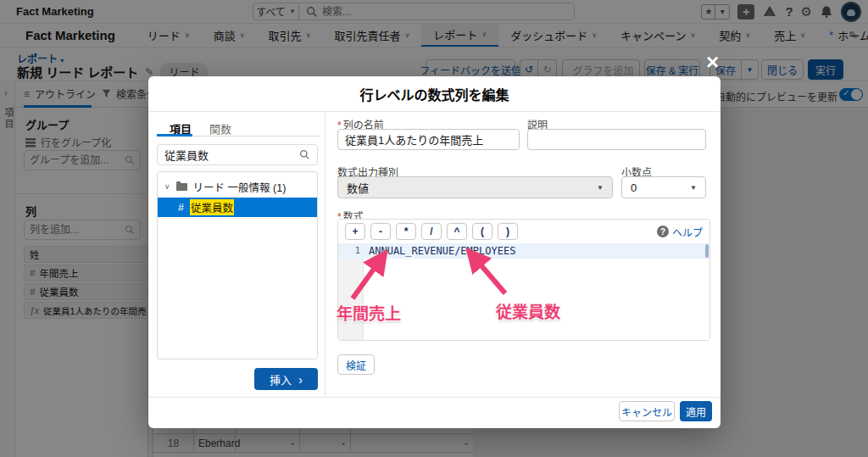 The height and width of the screenshot is (457, 868). Describe the element at coordinates (237, 265) in the screenshot. I see `fields-tree: ∨ リード 一般情報 (1) # 従業員数` at that location.